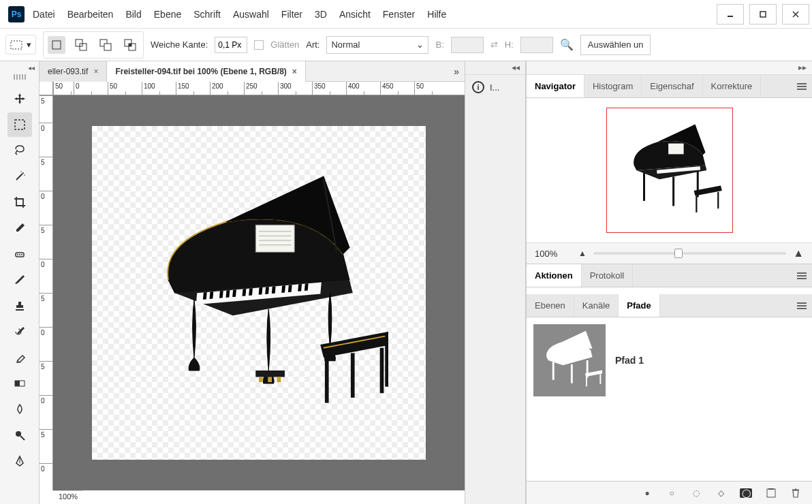 The height and width of the screenshot is (504, 812). Describe the element at coordinates (68, 497) in the screenshot. I see `zoom-level: 100%` at that location.